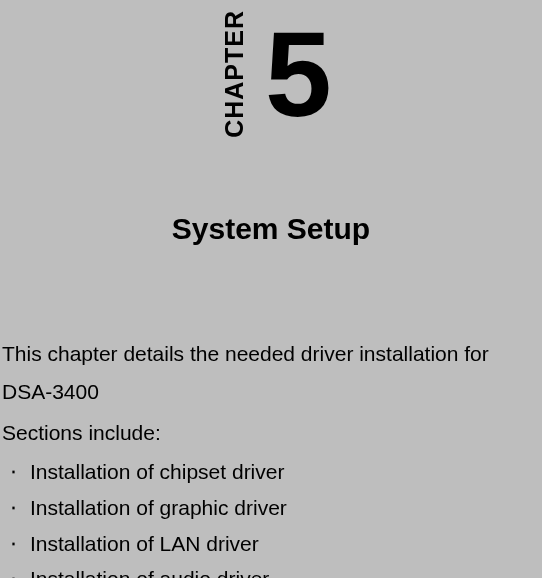 Image resolution: width=542 pixels, height=578 pixels. I want to click on list-item: Installation of chipset driver, so click(271, 472).